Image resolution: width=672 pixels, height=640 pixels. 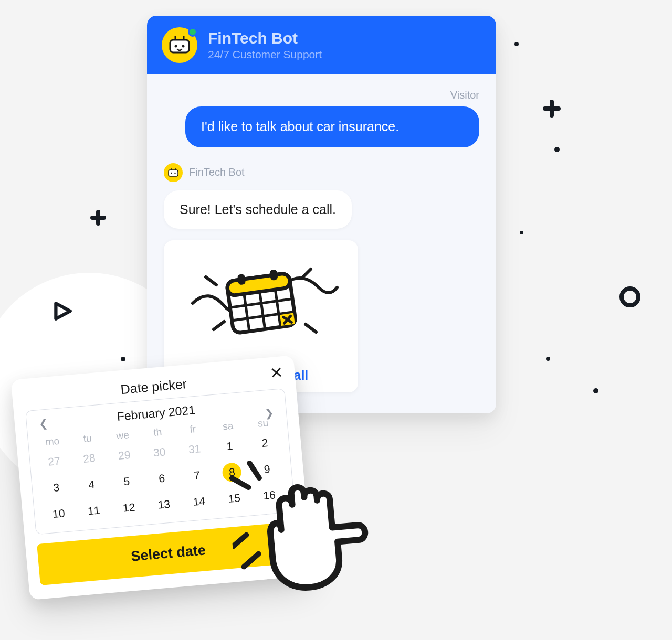 I want to click on calendar-day: 1, so click(x=230, y=446).